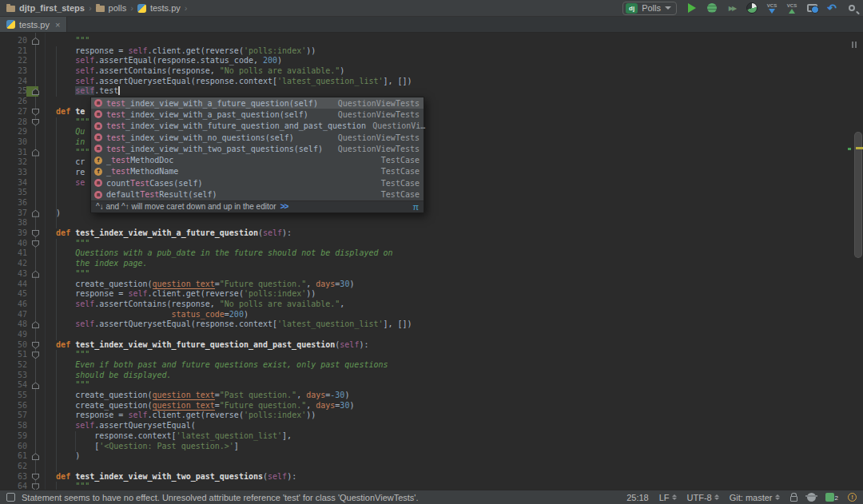 Image resolution: width=863 pixels, height=504 pixels. I want to click on rollback-icon: ↶, so click(832, 8).